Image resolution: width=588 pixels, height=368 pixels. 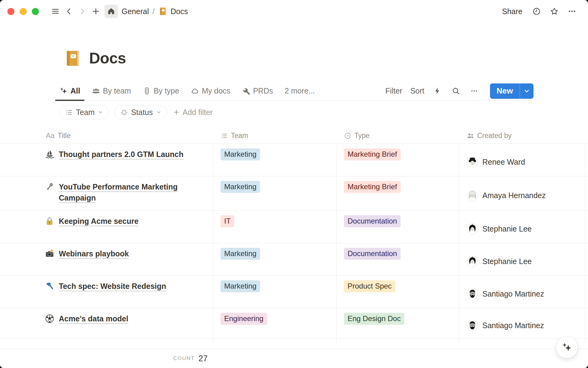 What do you see at coordinates (36, 12) in the screenshot?
I see `zoom-window-button` at bounding box center [36, 12].